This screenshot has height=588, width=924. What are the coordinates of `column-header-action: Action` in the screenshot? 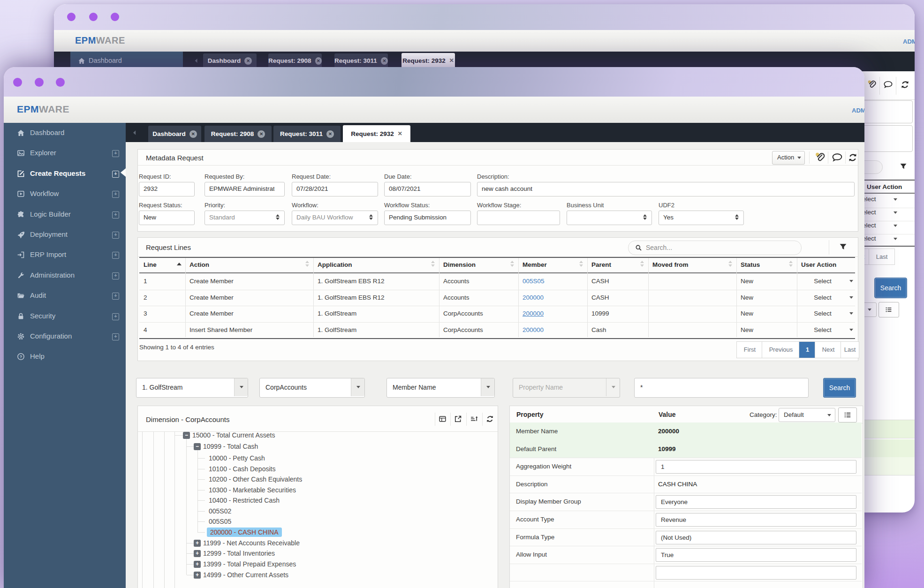 It's located at (199, 264).